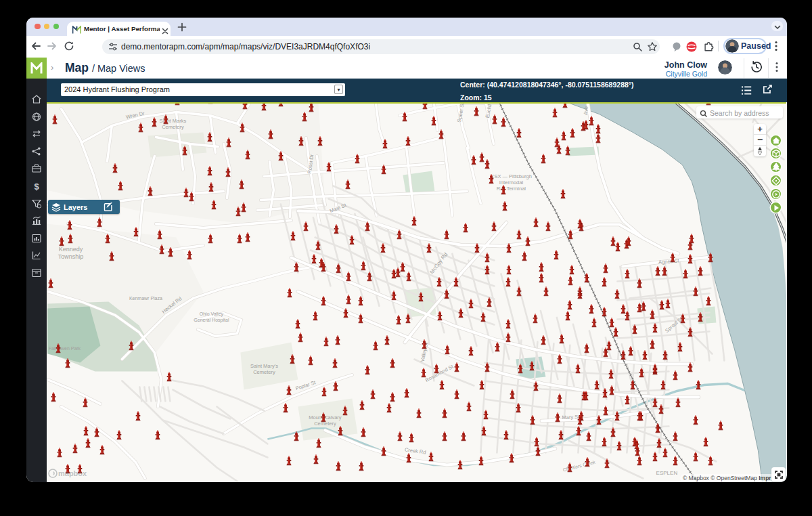  I want to click on svg-text: Kennedy, so click(70, 249).